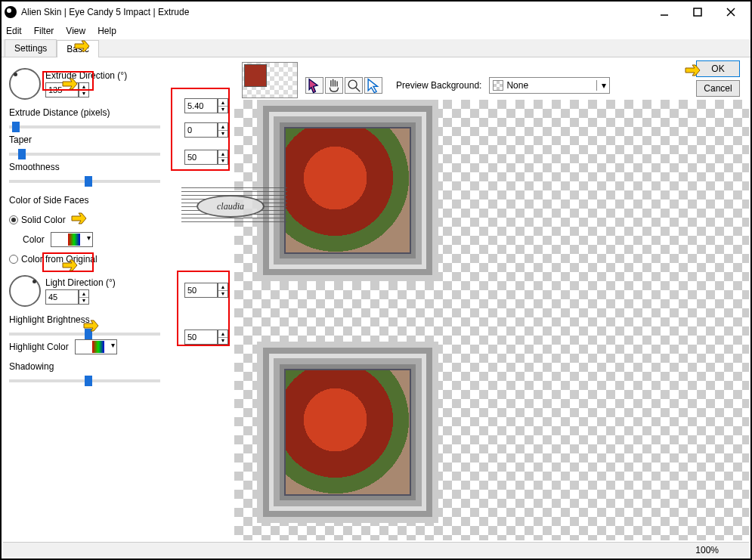 The width and height of the screenshot is (752, 560). I want to click on highlight-brightness-slider, so click(85, 334).